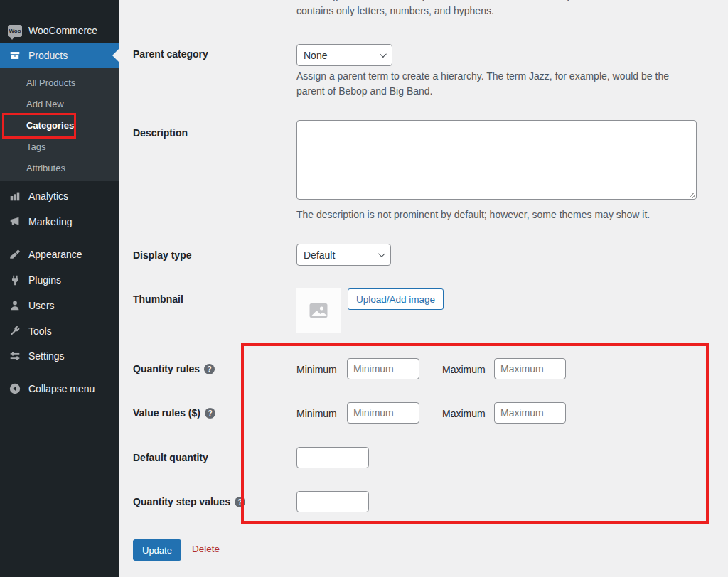 This screenshot has height=577, width=728. Describe the element at coordinates (15, 306) in the screenshot. I see `users-icon` at that location.